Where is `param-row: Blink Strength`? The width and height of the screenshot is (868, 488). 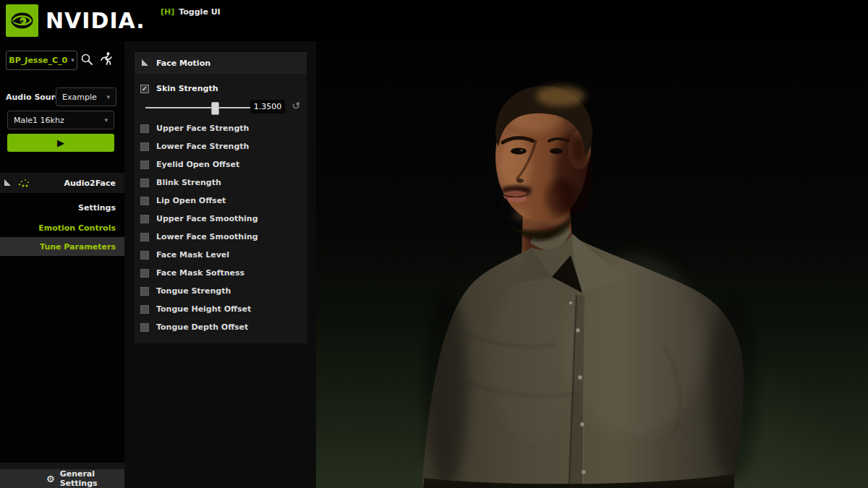
param-row: Blink Strength is located at coordinates (221, 182).